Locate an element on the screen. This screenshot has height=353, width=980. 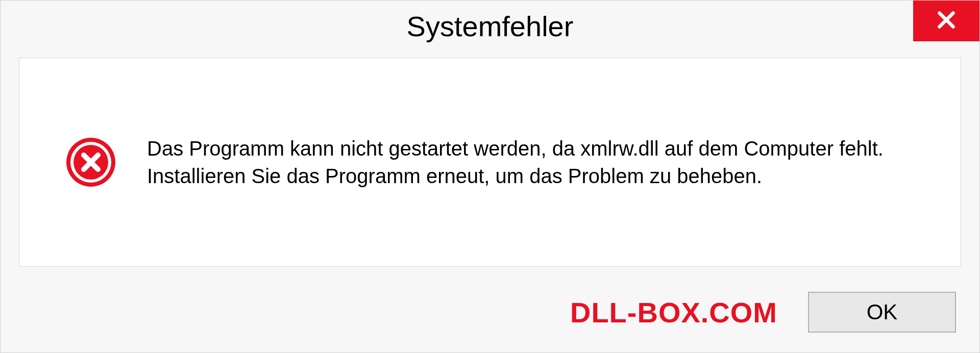
error-message: Das Programm kann nicht gestartet werden… is located at coordinates (530, 162).